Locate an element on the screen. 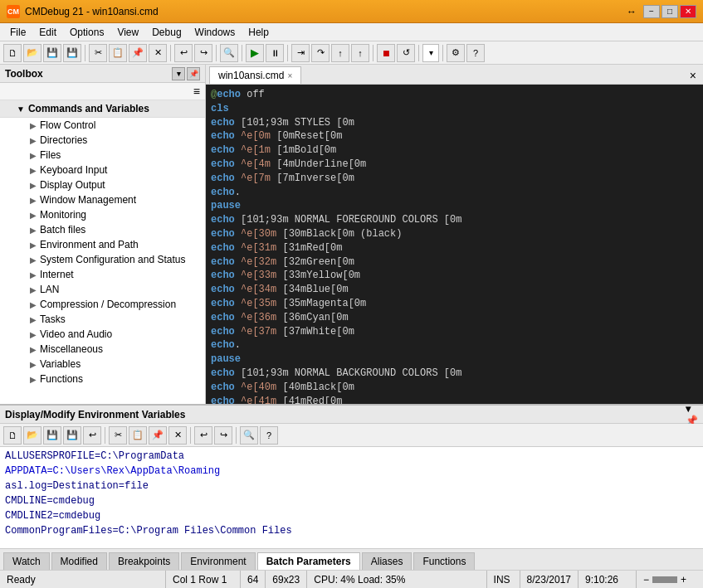 The height and width of the screenshot is (588, 703). env-save2-btn: 💾 is located at coordinates (72, 435).